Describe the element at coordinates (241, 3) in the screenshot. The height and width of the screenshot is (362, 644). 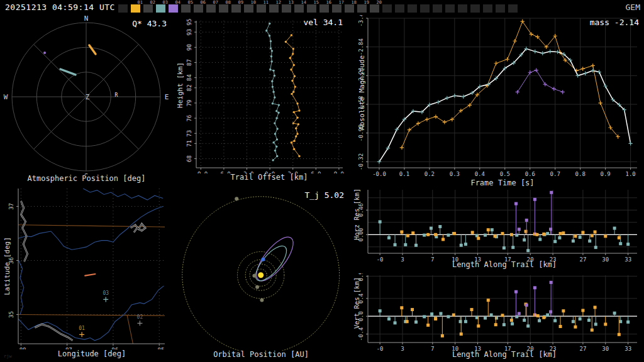
I see `station-number: 09` at that location.